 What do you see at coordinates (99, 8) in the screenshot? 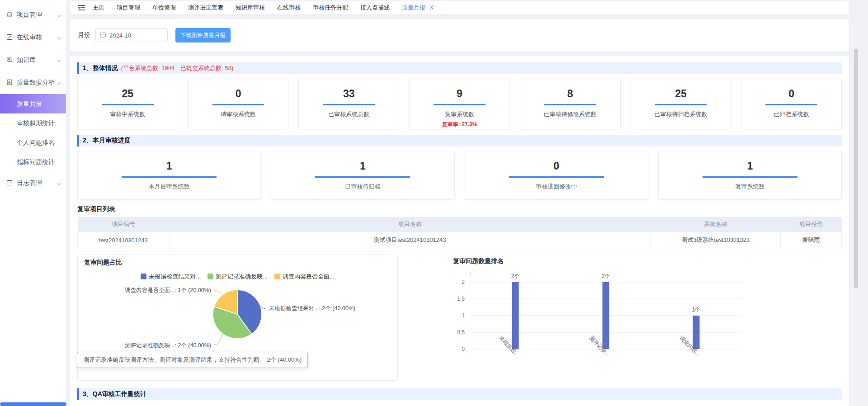
I see `tab-home: 主页` at bounding box center [99, 8].